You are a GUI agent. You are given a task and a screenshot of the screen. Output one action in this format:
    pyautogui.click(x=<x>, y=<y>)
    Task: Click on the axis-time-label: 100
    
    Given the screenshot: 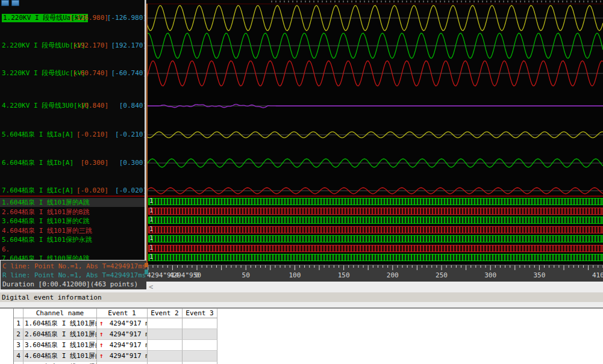 What is the action you would take?
    pyautogui.click(x=295, y=276)
    